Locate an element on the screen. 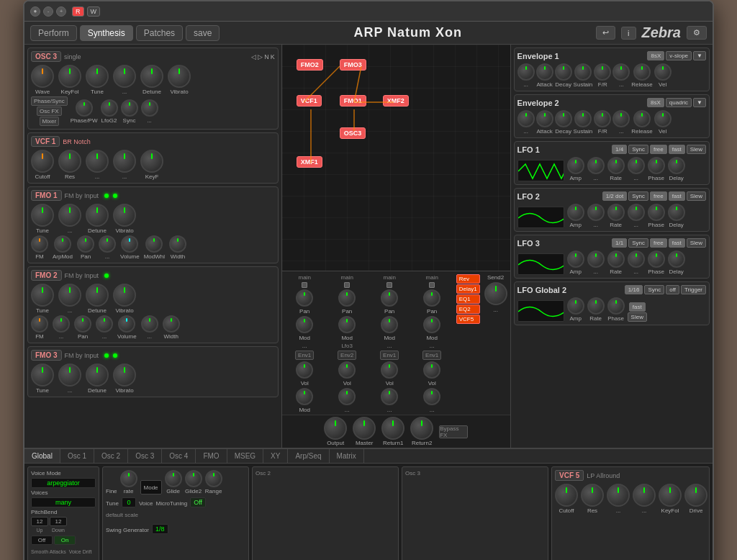  vcf5-drive-knob is located at coordinates (696, 495).